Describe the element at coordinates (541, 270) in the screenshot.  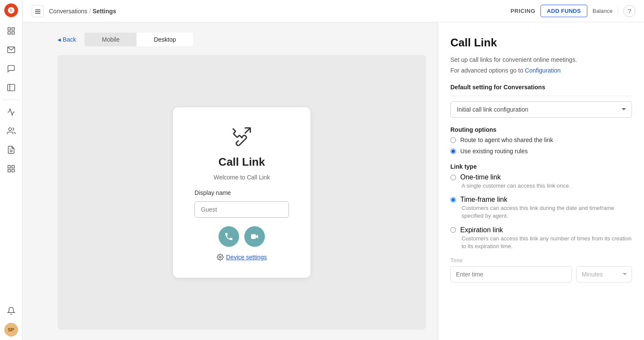
I see `time-section: Time Minutes Hours Days` at that location.